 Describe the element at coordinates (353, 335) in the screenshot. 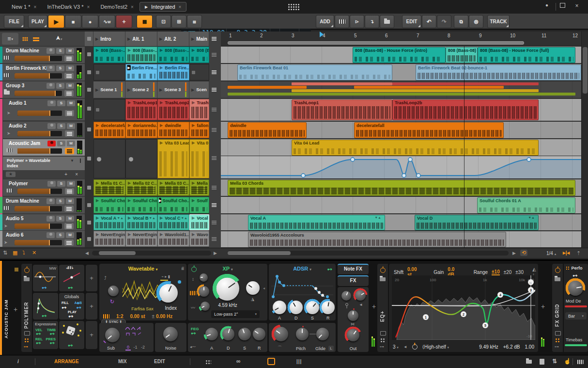

I see `out-knob` at that location.